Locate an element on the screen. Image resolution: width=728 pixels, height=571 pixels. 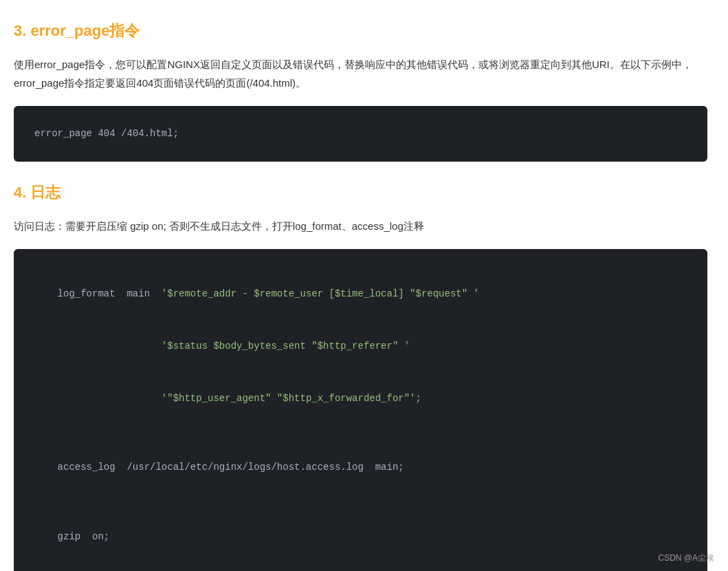
section3-description: 使用error_page指令，您可以配置NGINX返回自定义页面以及错误代码，替… is located at coordinates (360, 74).